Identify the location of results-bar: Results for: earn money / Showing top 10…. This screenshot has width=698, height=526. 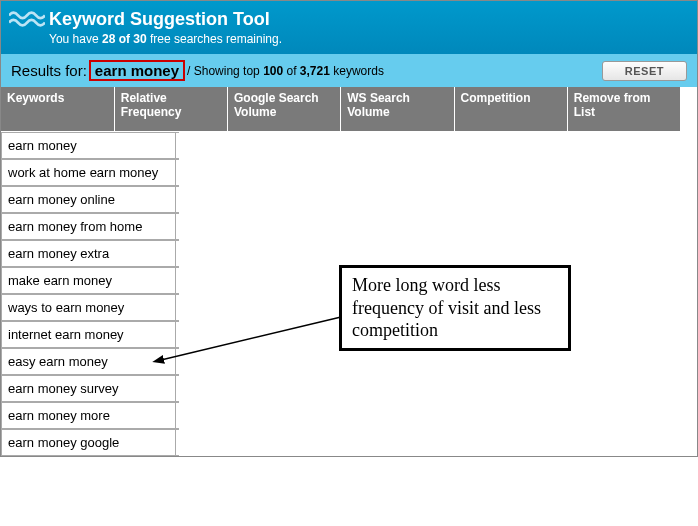
(349, 70).